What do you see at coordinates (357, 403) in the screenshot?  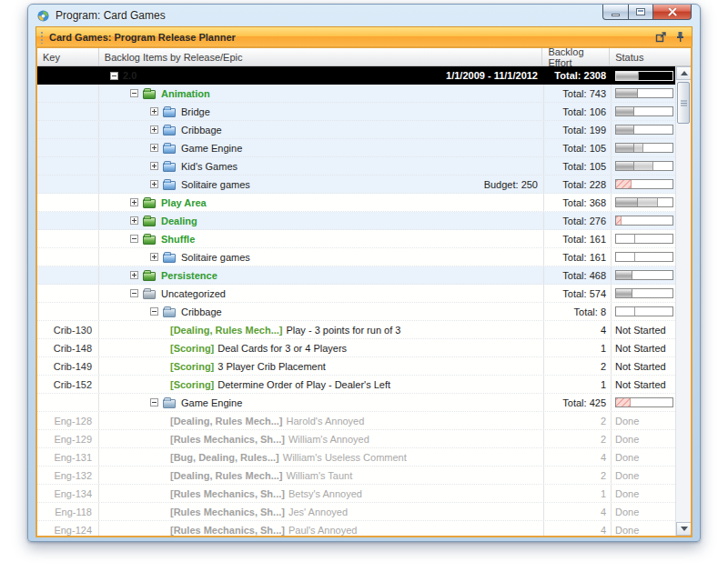 I see `tree-row: Game EngineTotal: 425` at bounding box center [357, 403].